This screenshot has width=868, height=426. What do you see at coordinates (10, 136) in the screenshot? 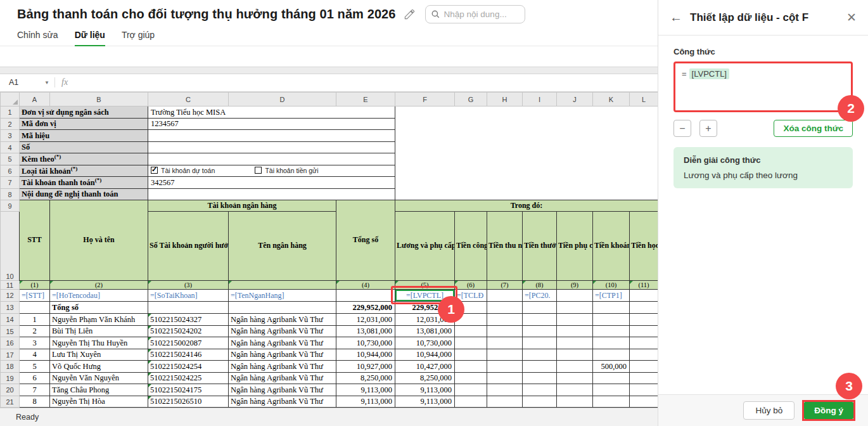
I see `row-header: 3` at bounding box center [10, 136].